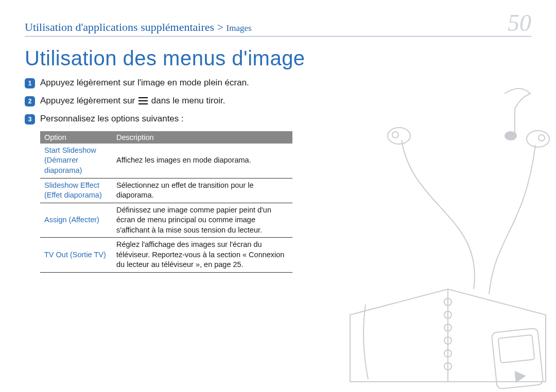  What do you see at coordinates (166, 137) in the screenshot?
I see `table-head-row: Option Description` at bounding box center [166, 137].